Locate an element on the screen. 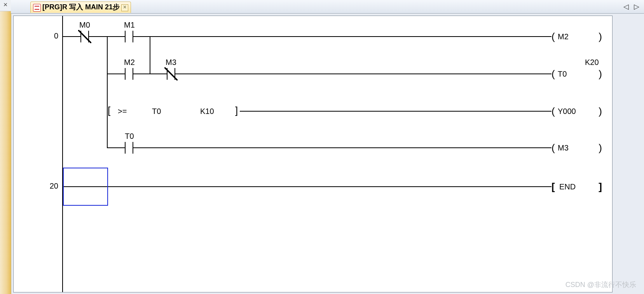  tab-title: [PRG]R 写入 MAIN 21步 is located at coordinates (81, 7).